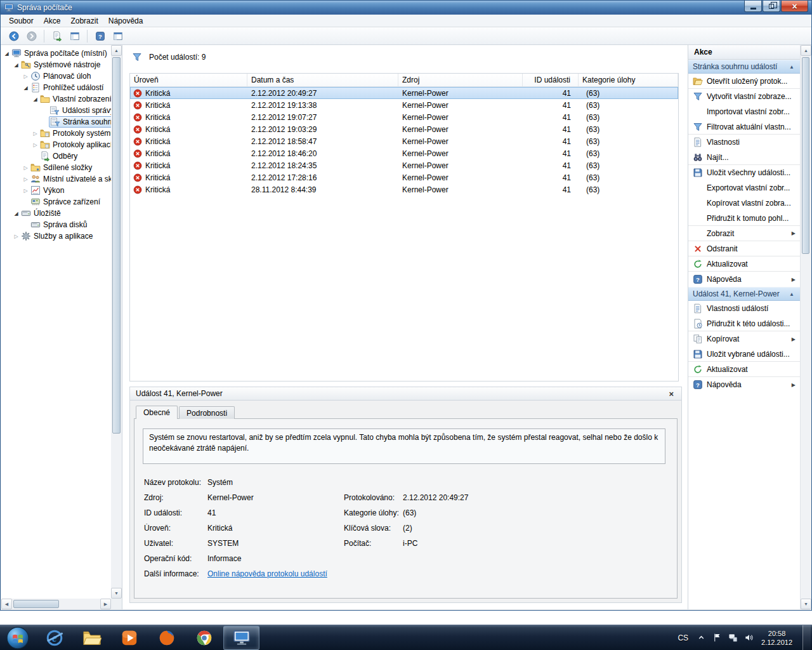 This screenshot has height=650, width=812. Describe the element at coordinates (32, 36) in the screenshot. I see `forward-button` at that location.